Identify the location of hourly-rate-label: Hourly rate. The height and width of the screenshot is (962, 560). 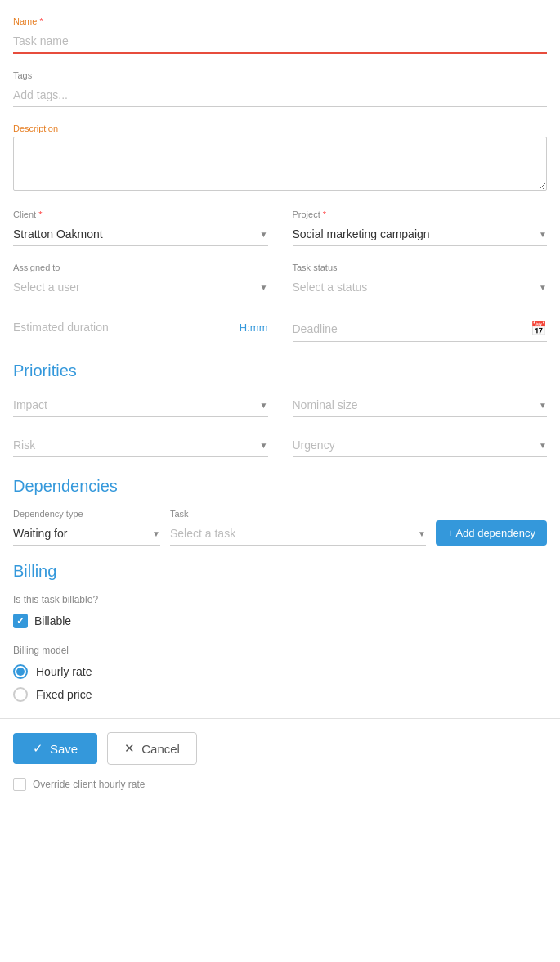
(64, 672).